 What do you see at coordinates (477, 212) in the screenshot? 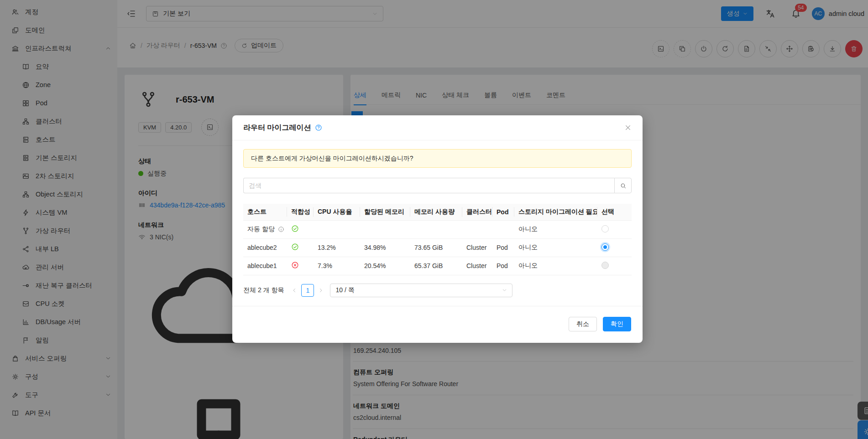
I see `column-header: 클러스터` at bounding box center [477, 212].